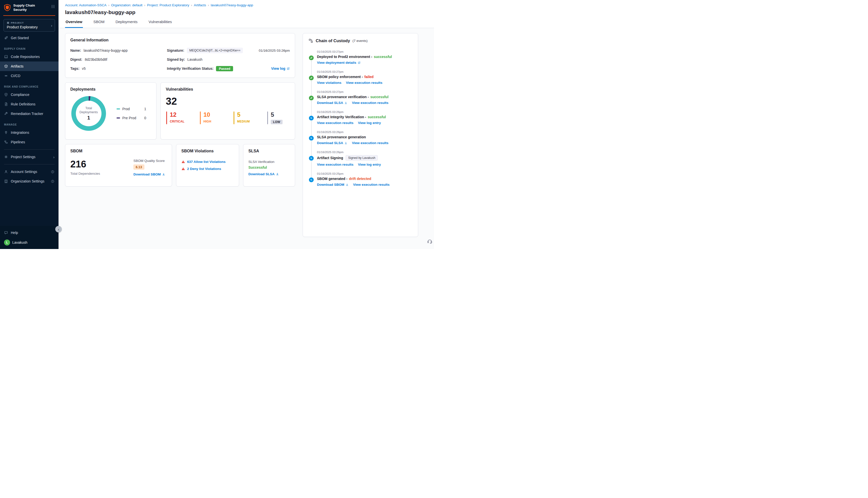 This screenshot has width=868, height=498. Describe the element at coordinates (228, 111) in the screenshot. I see `vulnerabilities-card: Vulnerabilities 32 12 CRITICAL` at that location.